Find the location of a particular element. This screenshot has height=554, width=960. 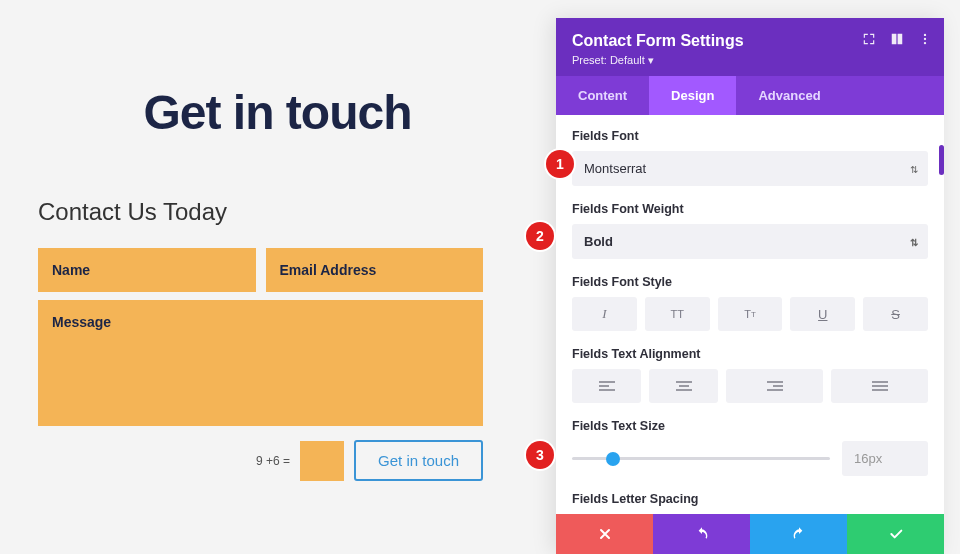

captcha-question: 9 +6 = is located at coordinates (273, 461).